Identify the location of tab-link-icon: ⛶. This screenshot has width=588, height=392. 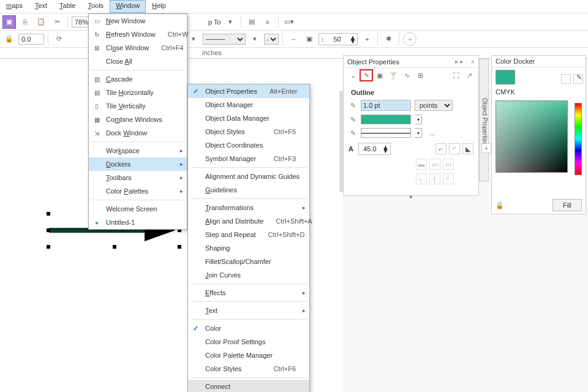
(456, 75).